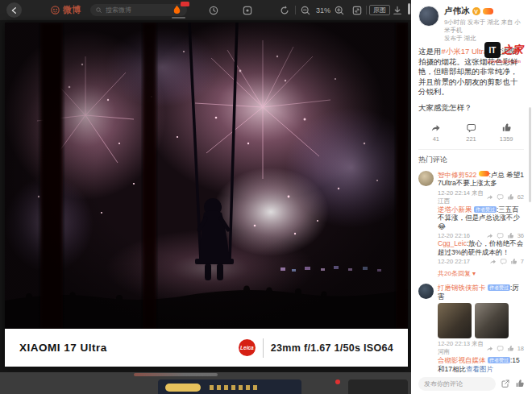  What do you see at coordinates (176, 375) in the screenshot?
I see `background-text-fragment` at bounding box center [176, 375].